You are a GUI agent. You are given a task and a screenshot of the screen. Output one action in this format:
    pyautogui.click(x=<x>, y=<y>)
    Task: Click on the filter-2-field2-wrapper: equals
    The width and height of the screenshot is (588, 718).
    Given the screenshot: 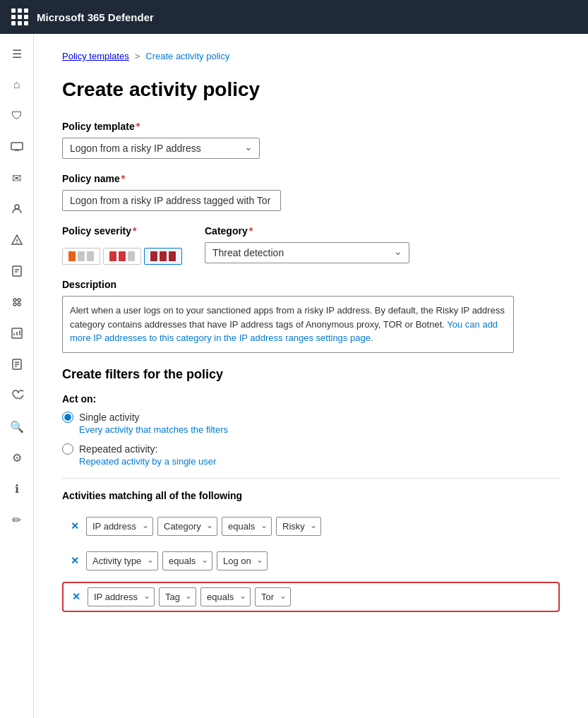 What is the action you would take?
    pyautogui.click(x=188, y=561)
    